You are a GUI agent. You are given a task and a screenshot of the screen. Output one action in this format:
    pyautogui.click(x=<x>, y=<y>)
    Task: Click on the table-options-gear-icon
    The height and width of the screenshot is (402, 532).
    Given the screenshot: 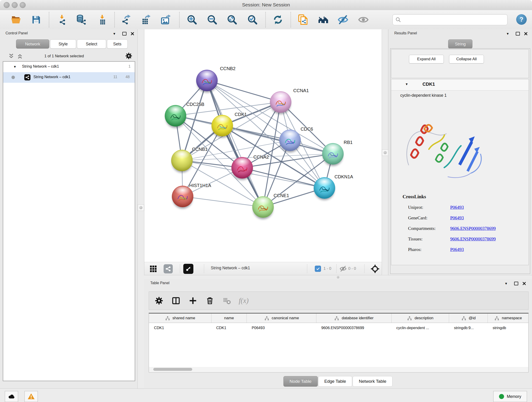 What is the action you would take?
    pyautogui.click(x=159, y=301)
    